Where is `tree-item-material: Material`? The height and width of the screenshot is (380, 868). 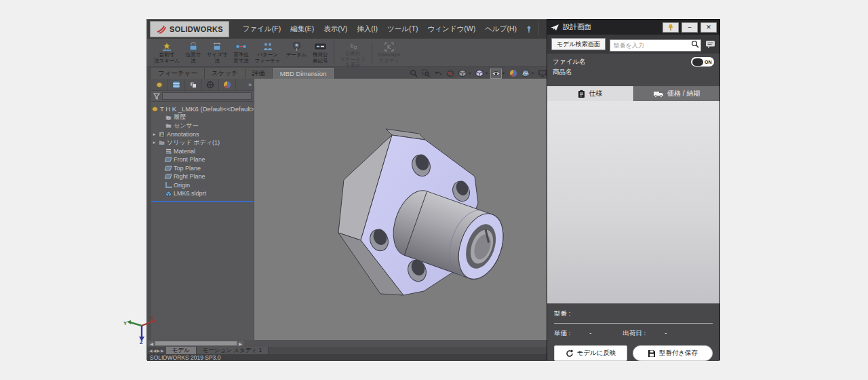
tree-item-material: Material is located at coordinates (202, 152).